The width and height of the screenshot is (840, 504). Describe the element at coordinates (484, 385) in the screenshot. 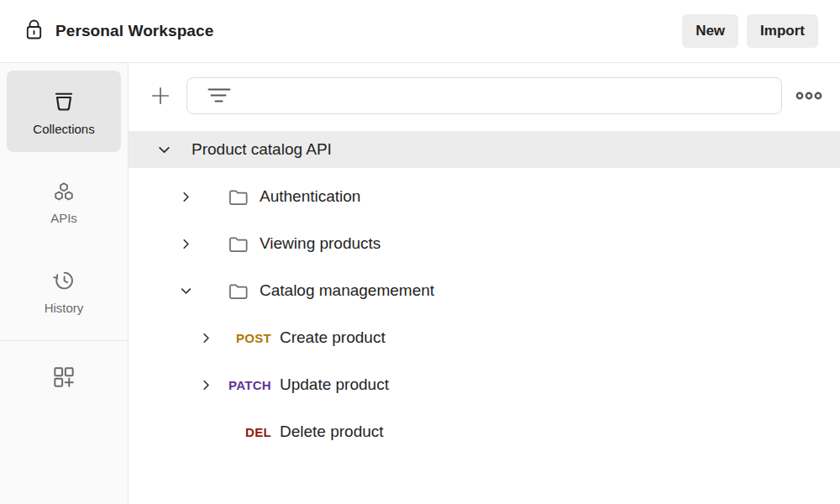

I see `tree-row-request: PATCH Update product` at that location.